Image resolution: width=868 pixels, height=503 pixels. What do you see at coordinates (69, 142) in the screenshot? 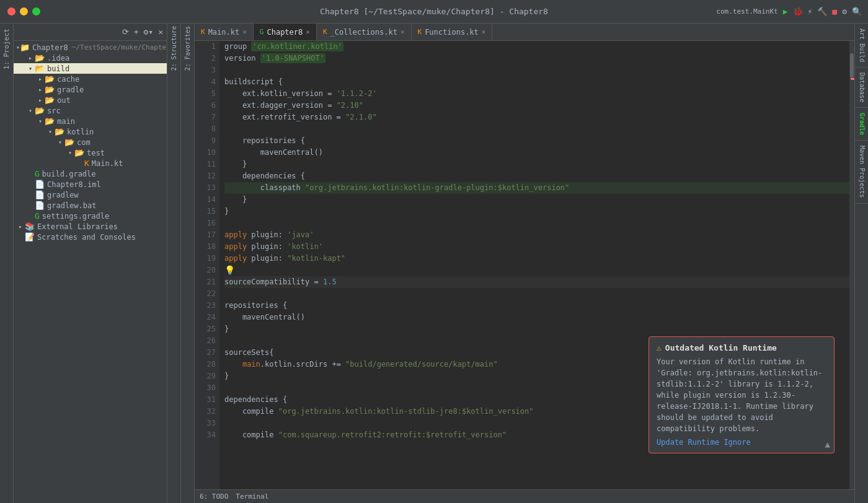
I see `folder-com-icon: 📂` at bounding box center [69, 142].